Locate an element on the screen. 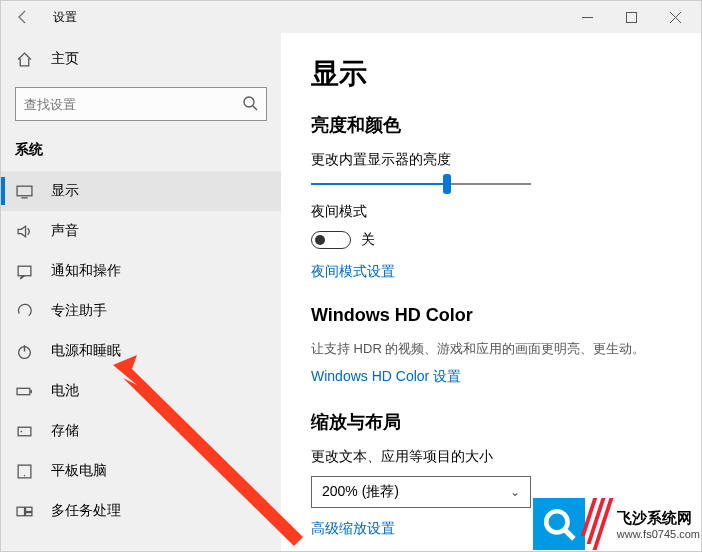  sidebar-item-display: 显示 is located at coordinates (141, 191).